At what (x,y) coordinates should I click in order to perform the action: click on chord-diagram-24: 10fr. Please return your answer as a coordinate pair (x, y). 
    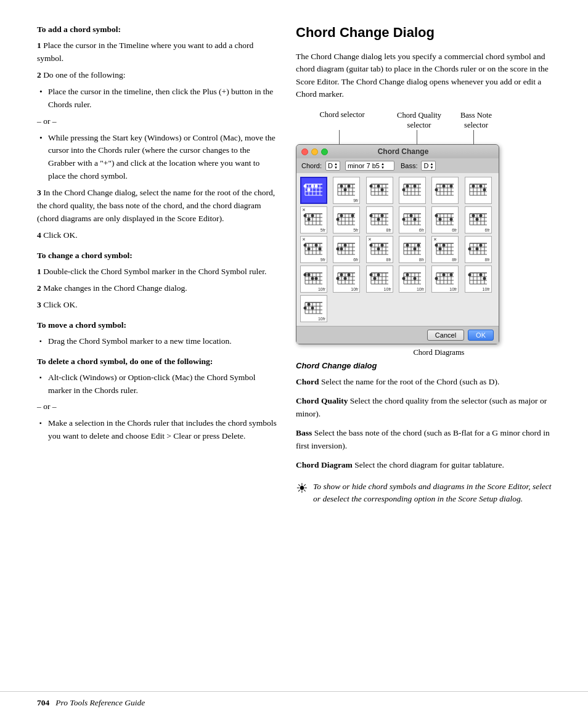
    Looking at the image, I should click on (478, 279).